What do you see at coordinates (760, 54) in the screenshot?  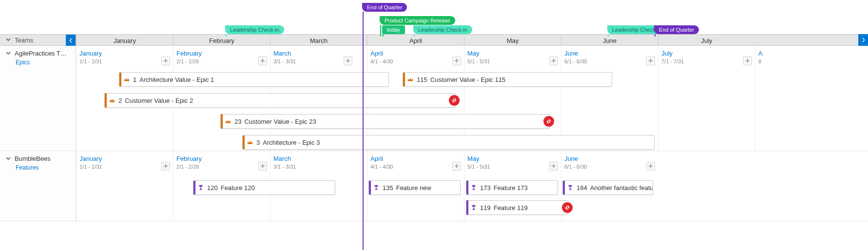 I see `sprint-label: A` at bounding box center [760, 54].